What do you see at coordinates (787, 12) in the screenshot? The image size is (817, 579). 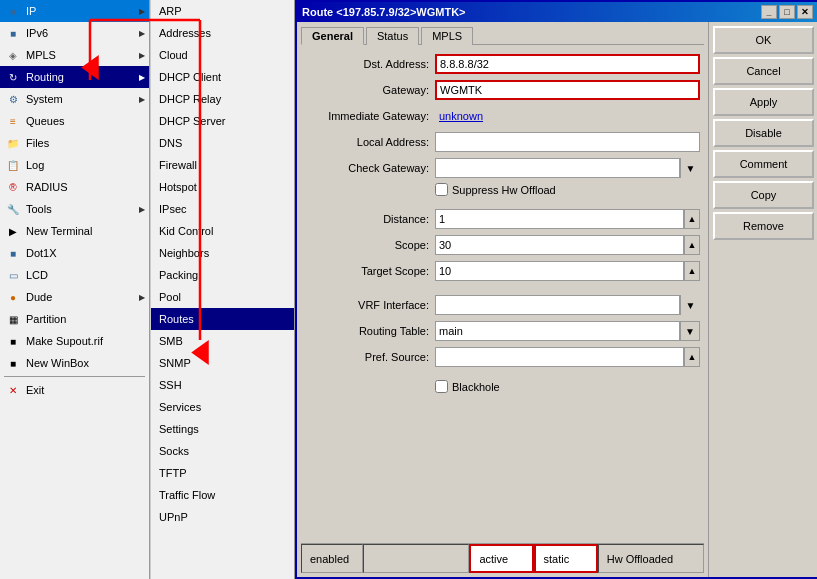 I see `maximize-button: □` at bounding box center [787, 12].